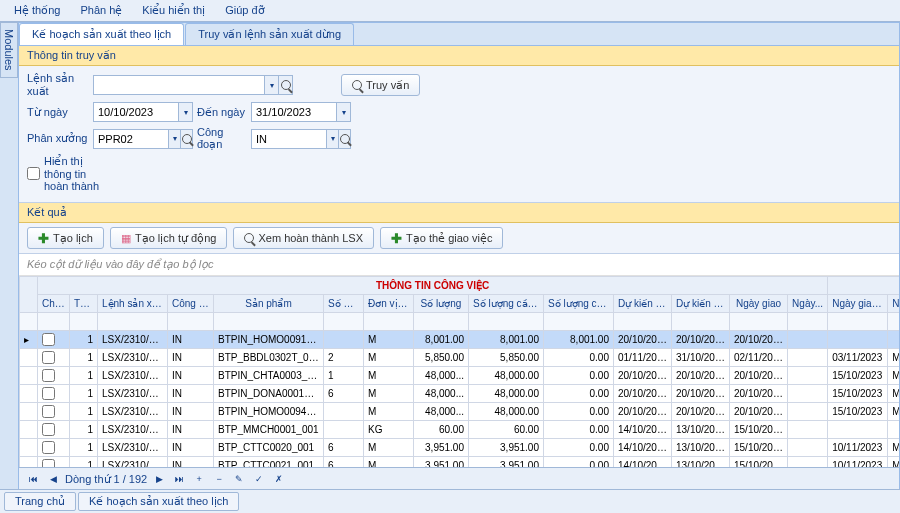  Describe the element at coordinates (271, 85) in the screenshot. I see `lenh-trigger-dropdown: ▾` at that location.